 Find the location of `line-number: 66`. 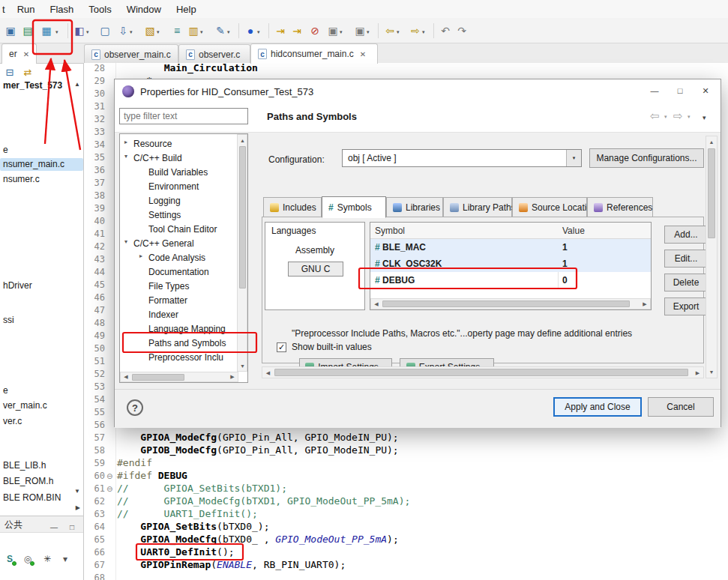

line-number: 66 is located at coordinates (94, 553).